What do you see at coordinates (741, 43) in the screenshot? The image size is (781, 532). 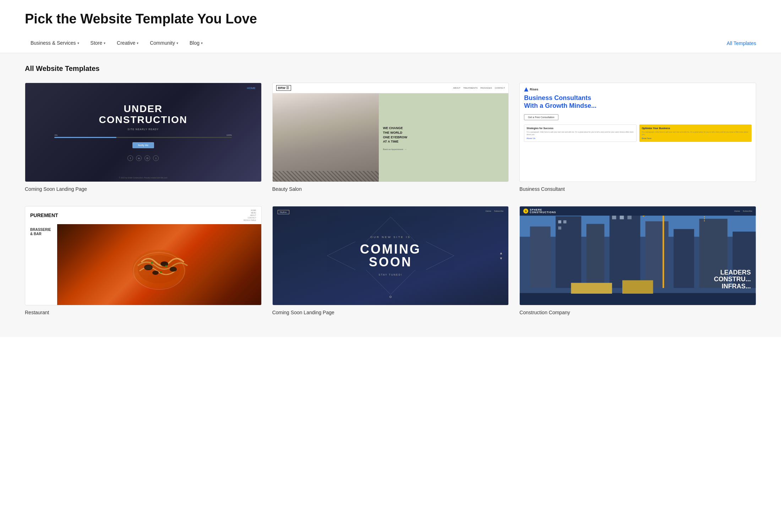 I see `nav-right: All Templates` at bounding box center [741, 43].